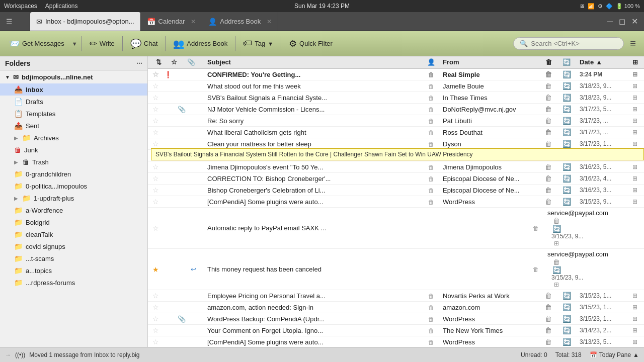 This screenshot has width=644, height=362. Describe the element at coordinates (73, 150) in the screenshot. I see `sidebar-item-junk: 🗑 Junk` at that location.